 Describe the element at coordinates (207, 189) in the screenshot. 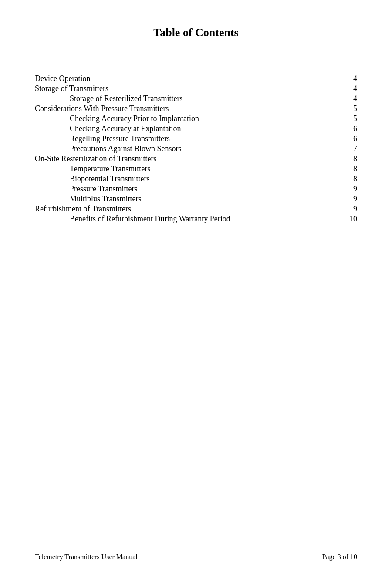

I see `toc-item-label: Pressure Transmitters` at that location.